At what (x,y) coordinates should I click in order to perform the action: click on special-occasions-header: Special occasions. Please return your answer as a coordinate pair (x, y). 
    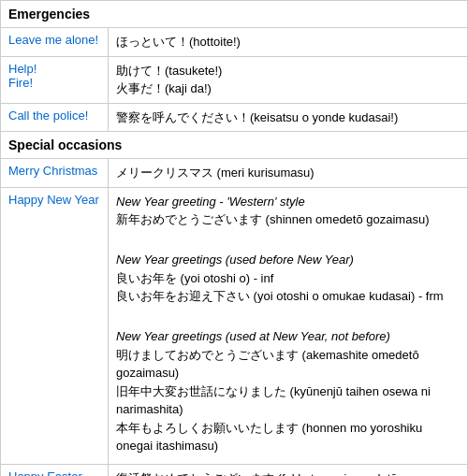
    Looking at the image, I should click on (234, 146).